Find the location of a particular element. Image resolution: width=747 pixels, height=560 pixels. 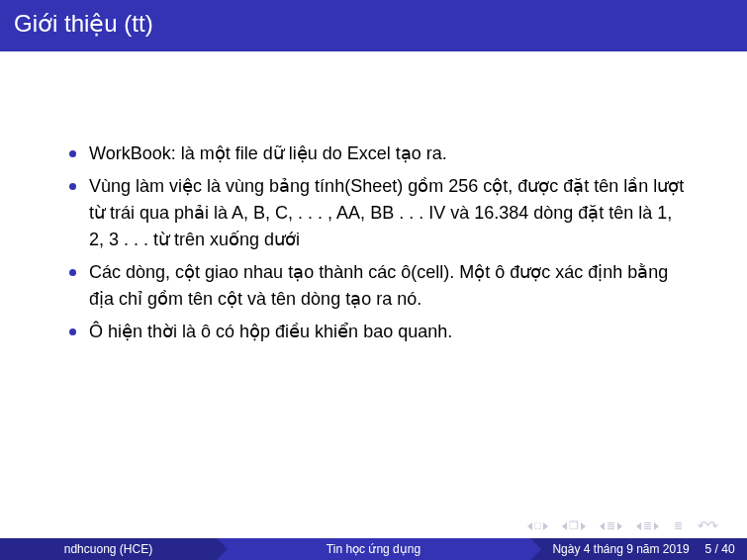

list-item: WorkBook: là một file dữ liệu do Excel t… is located at coordinates (378, 154).